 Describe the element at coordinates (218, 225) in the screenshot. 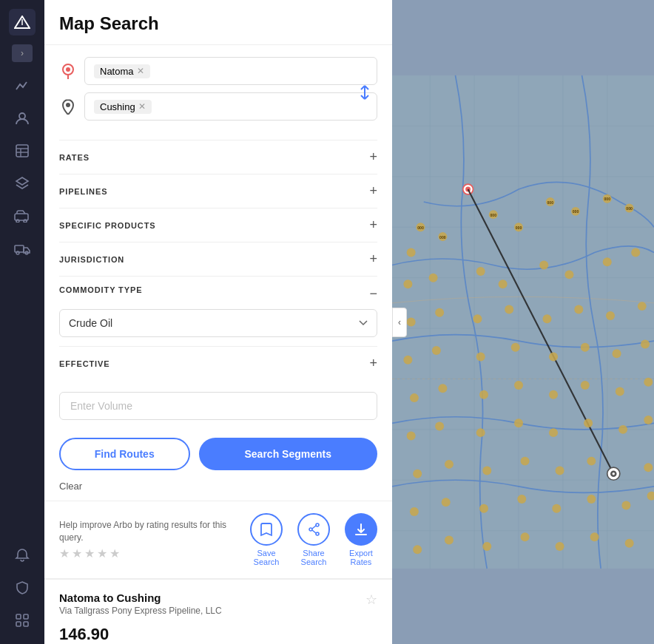

I see `specific-products-filter: SPECIFIC PRODUCTS +` at that location.